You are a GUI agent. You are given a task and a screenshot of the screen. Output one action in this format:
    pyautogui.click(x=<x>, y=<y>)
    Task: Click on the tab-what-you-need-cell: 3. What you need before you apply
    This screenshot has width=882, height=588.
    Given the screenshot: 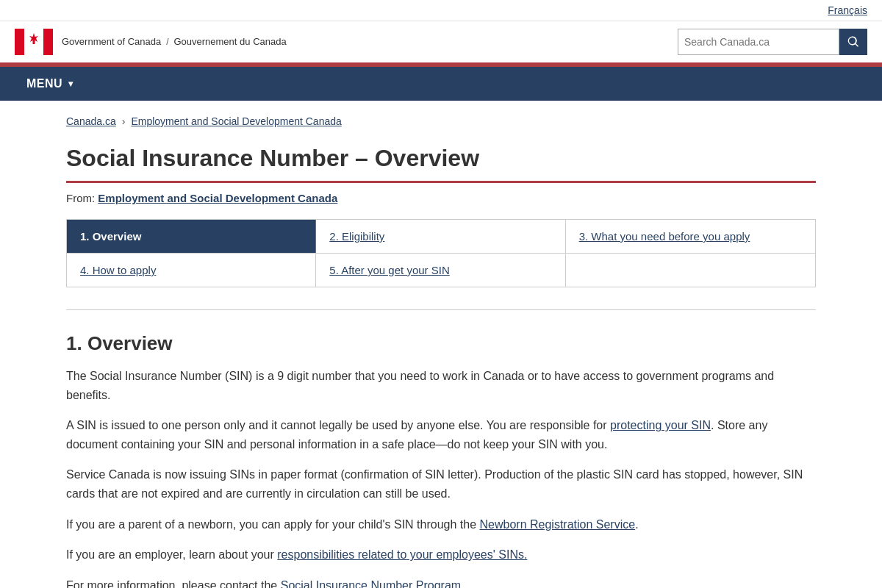 What is the action you would take?
    pyautogui.click(x=691, y=237)
    